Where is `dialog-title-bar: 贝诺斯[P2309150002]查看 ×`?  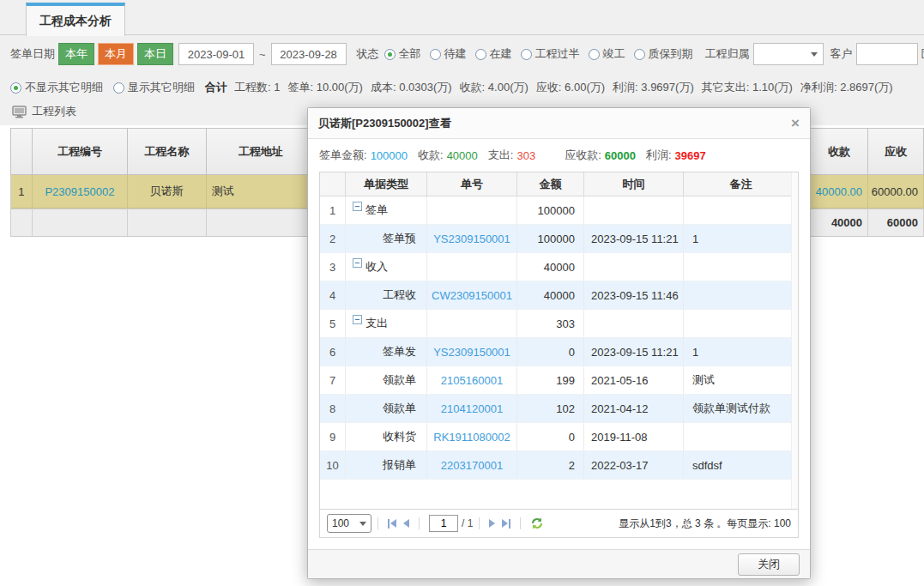 dialog-title-bar: 贝诺斯[P2309150002]查看 × is located at coordinates (559, 124).